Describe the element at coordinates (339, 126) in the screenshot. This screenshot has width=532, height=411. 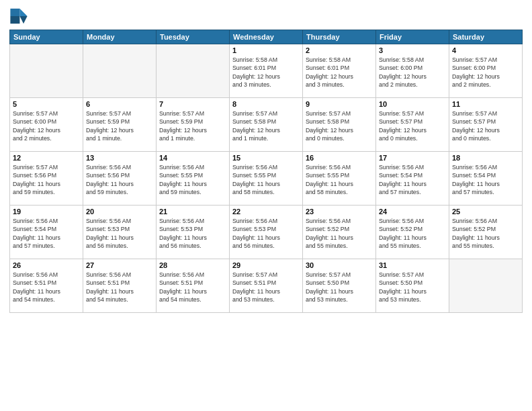
I see `day-info: Sunrise: 5:57 AM Sunset: 5:58 PM Dayligh…` at that location.